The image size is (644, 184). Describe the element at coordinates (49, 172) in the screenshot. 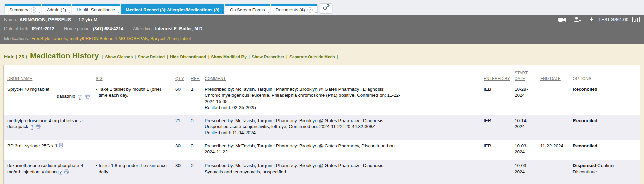

I see `drug-name-cell: dexamethasone sodium phosphate 4 mg/mL i…` at that location.